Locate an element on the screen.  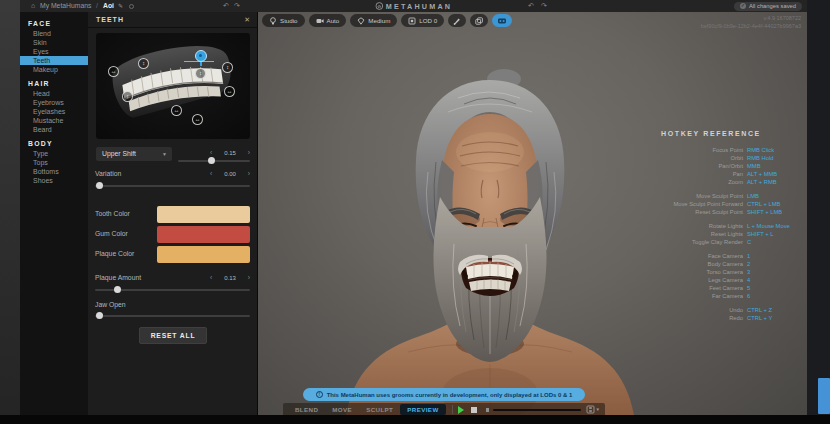
timeline-track is located at coordinates (537, 410).